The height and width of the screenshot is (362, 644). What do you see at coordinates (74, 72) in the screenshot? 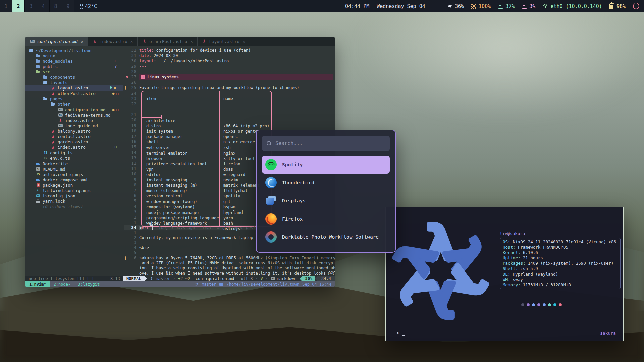
I see `tree-item: src` at bounding box center [74, 72].